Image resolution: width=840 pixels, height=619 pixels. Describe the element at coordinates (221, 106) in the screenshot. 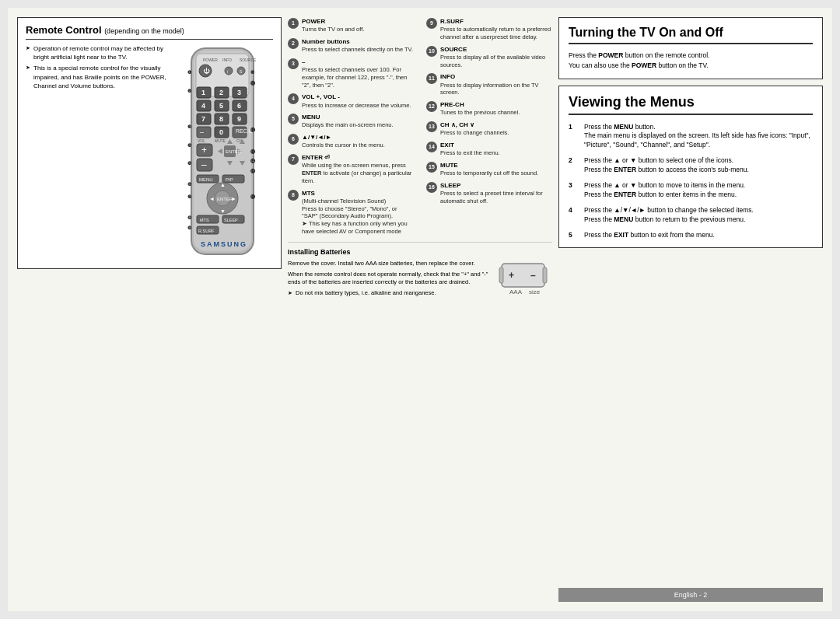

I see `svg-text: 5` at that location.